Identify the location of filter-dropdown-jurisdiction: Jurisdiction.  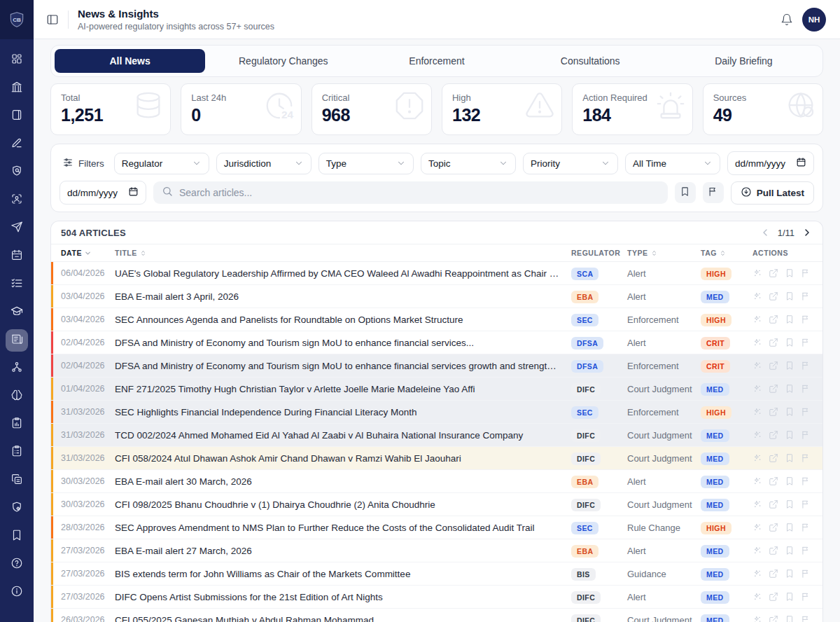
(264, 164).